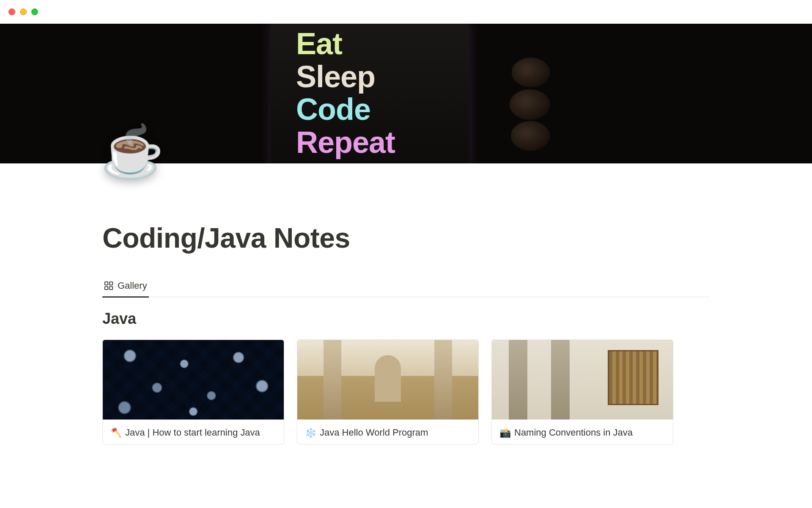  Describe the element at coordinates (573, 433) in the screenshot. I see `card-title-text: Naming Conventions in Java` at that location.